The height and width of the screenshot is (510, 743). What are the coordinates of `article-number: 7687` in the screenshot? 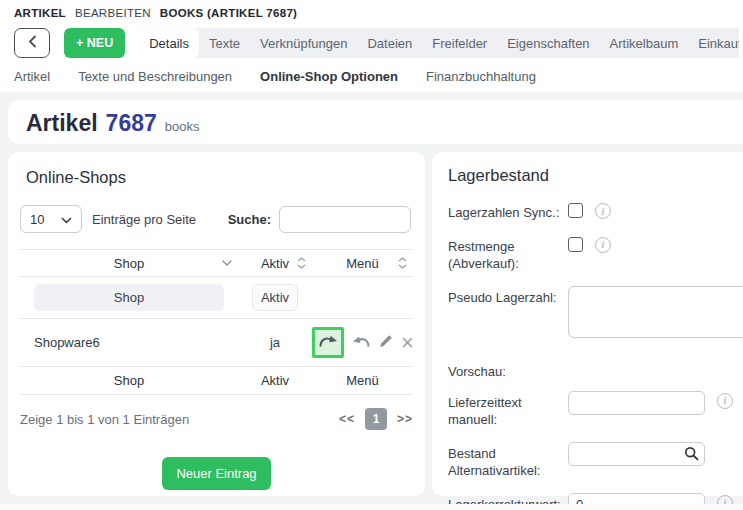 It's located at (132, 124).